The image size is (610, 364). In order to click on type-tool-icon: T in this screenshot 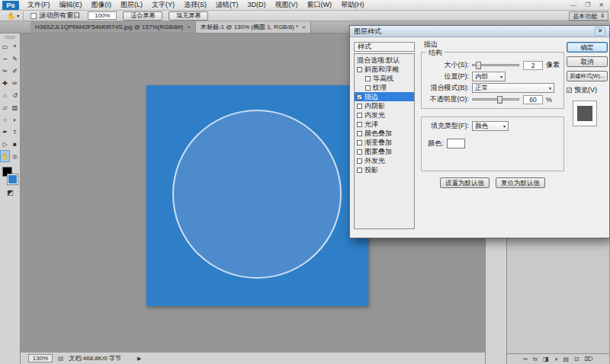, I will do `click(15, 132)`.